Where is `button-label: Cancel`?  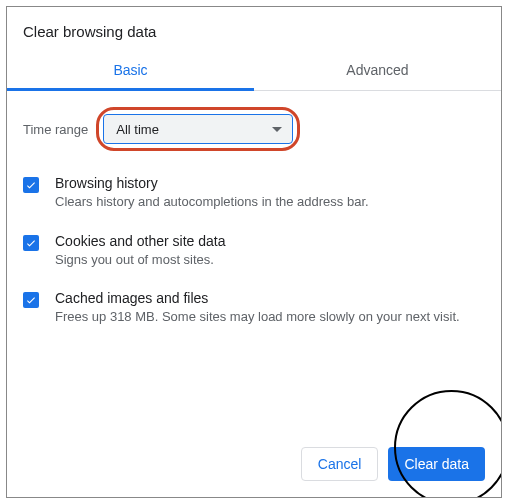
button-label: Cancel is located at coordinates (340, 464).